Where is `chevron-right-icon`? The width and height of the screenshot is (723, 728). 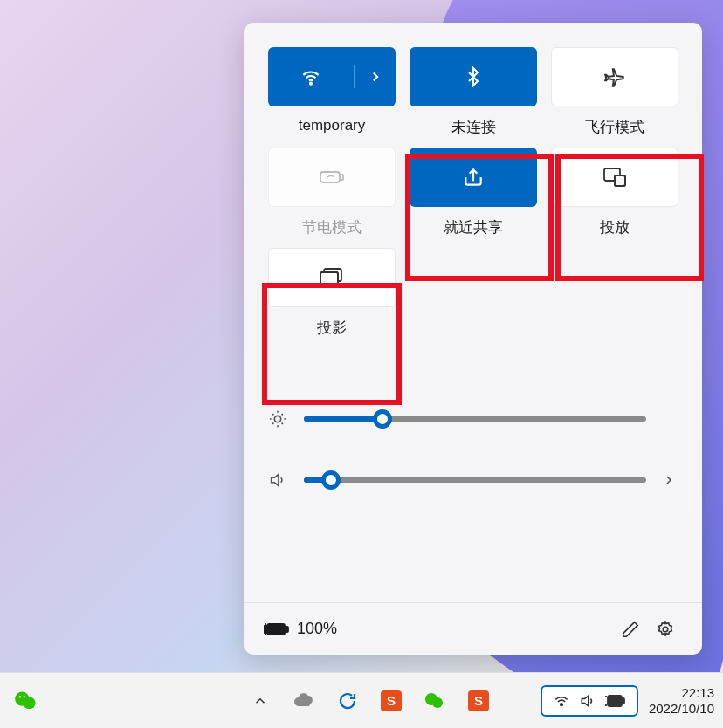
chevron-right-icon is located at coordinates (375, 77).